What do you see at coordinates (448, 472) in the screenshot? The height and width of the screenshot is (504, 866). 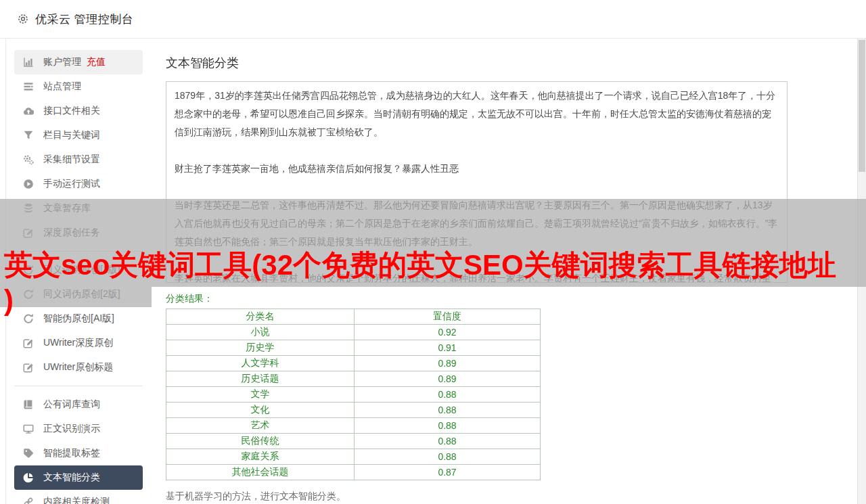 I see `confidence-cell: 0.87` at bounding box center [448, 472].